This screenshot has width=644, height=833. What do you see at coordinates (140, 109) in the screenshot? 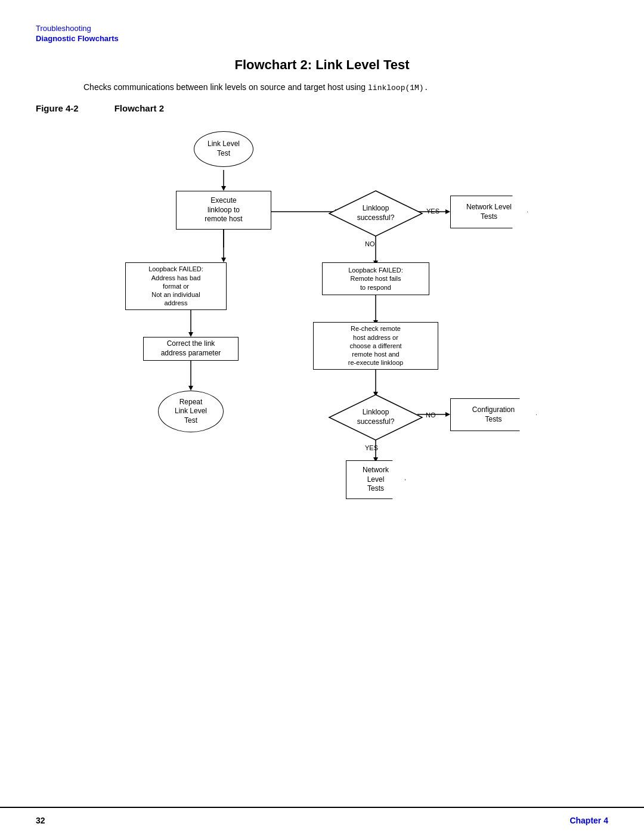
I see `figure-caption: Flowchart 2` at bounding box center [140, 109].